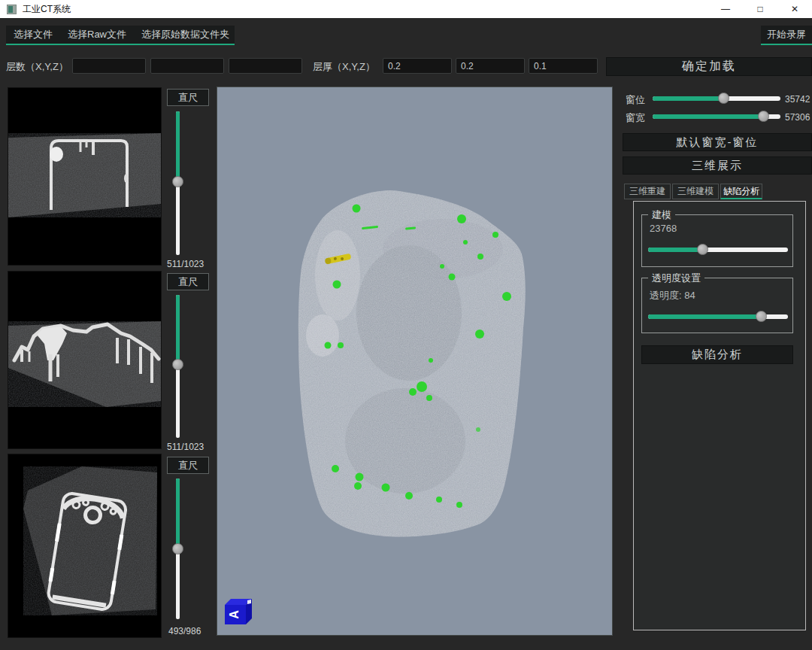 Image resolution: width=812 pixels, height=650 pixels. I want to click on confirm-load-button: 确定加载, so click(709, 66).